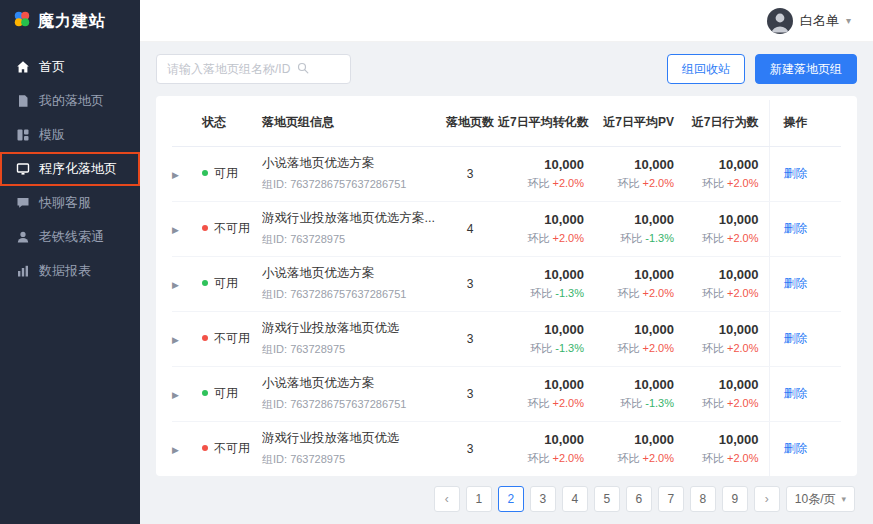  What do you see at coordinates (187, 123) in the screenshot?
I see `expand-column-header` at bounding box center [187, 123].